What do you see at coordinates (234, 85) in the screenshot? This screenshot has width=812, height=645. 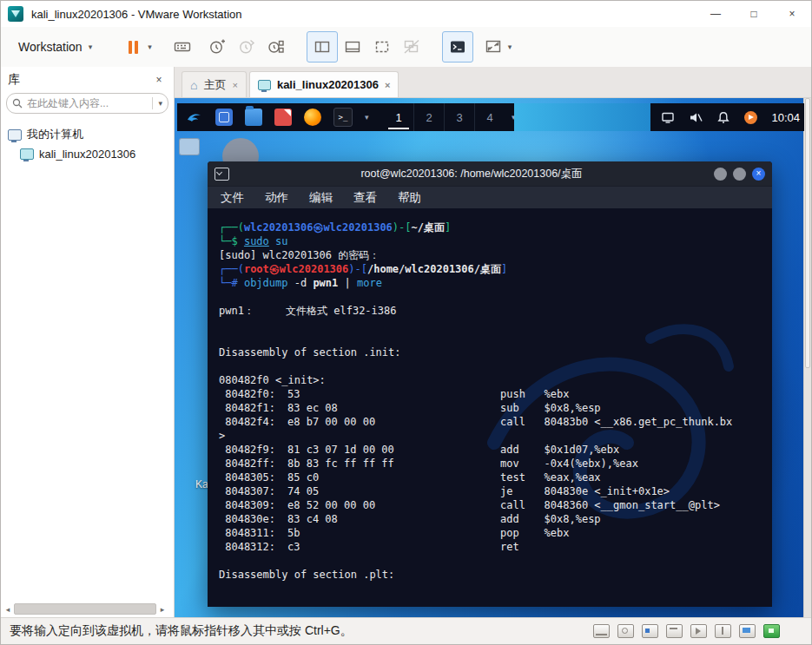 I see `tab-home-close: ×` at bounding box center [234, 85].